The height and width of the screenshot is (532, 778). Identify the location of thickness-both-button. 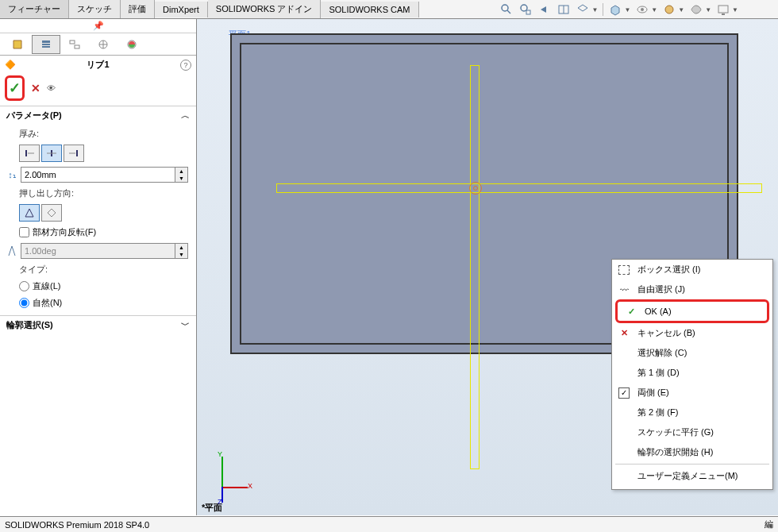
(52, 153).